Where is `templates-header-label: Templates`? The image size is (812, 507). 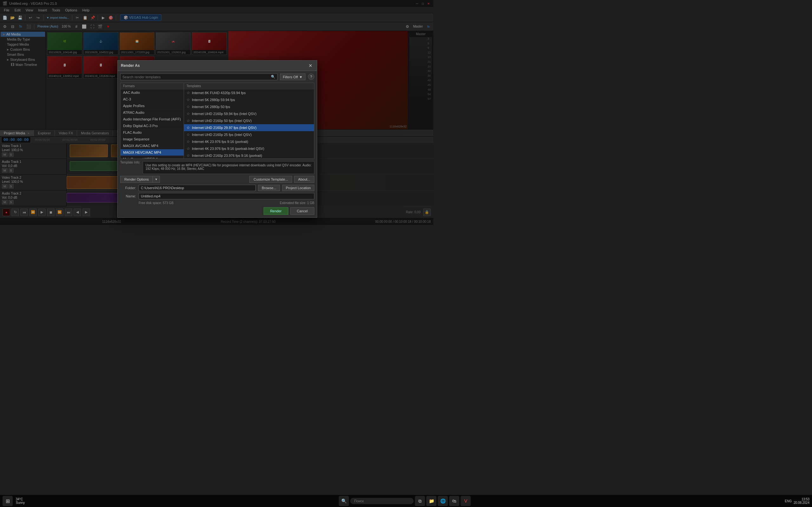
templates-header-label: Templates is located at coordinates (194, 86).